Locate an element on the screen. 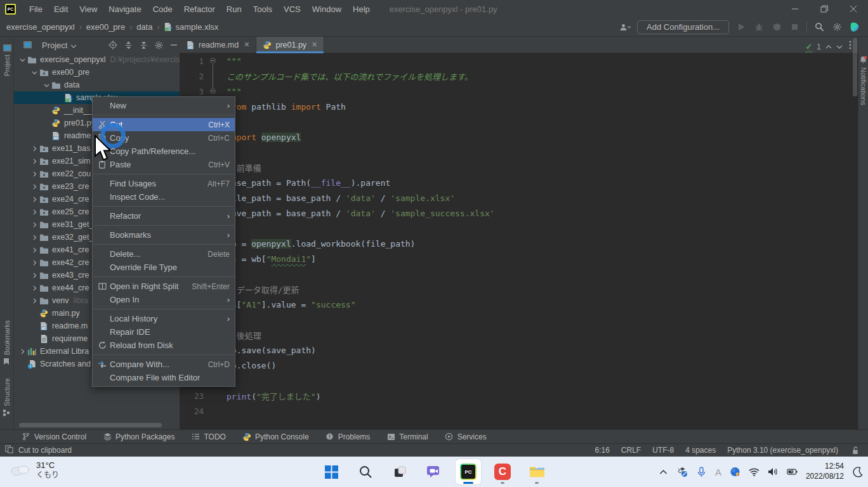 Image resolution: width=868 pixels, height=487 pixels. battery-icon is located at coordinates (792, 472).